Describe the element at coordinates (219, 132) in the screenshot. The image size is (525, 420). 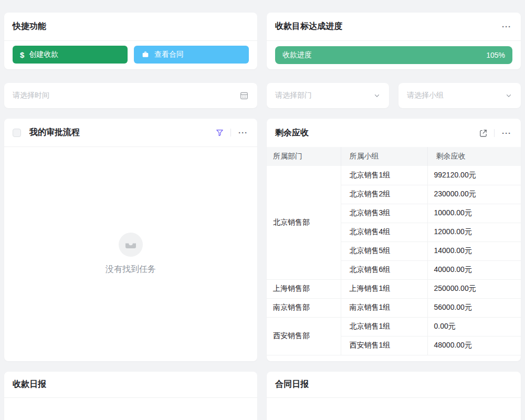
I see `funnel-filter-icon` at that location.